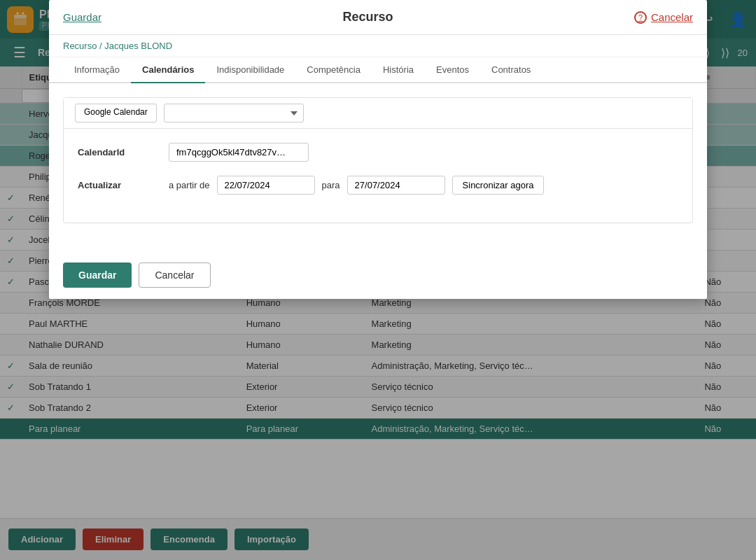  I want to click on date-from-input, so click(266, 185).